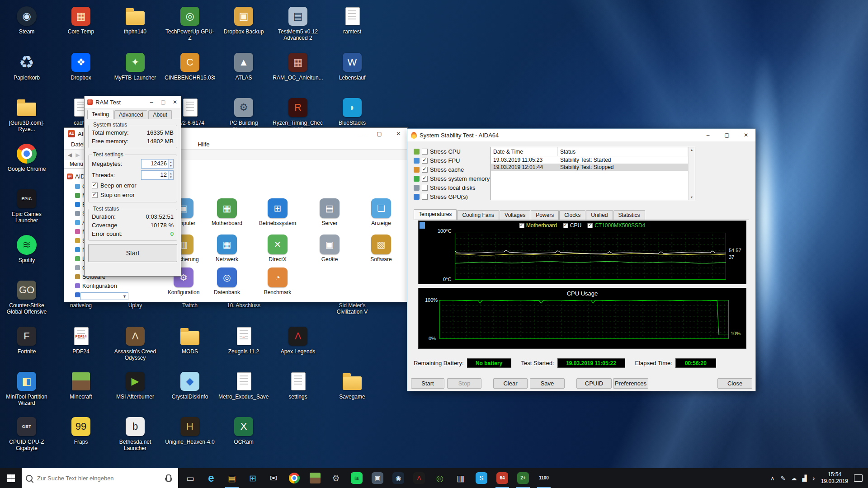 The image size is (868, 488). What do you see at coordinates (81, 66) in the screenshot?
I see `desktop-icon-dropbox: ❖Dropbox` at bounding box center [81, 66].